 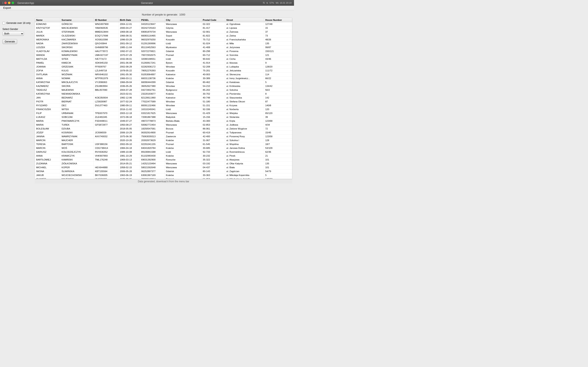 What do you see at coordinates (77, 113) in the screenshot?
I see `table-cell: URBANIAK` at bounding box center [77, 113].